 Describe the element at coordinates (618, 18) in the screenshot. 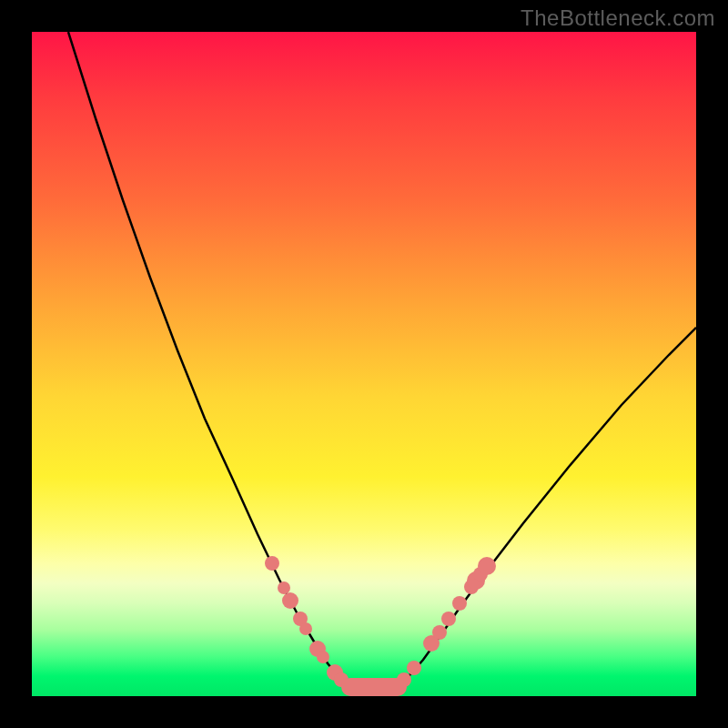

I see `watermark-text: TheBottleneck.com` at that location.